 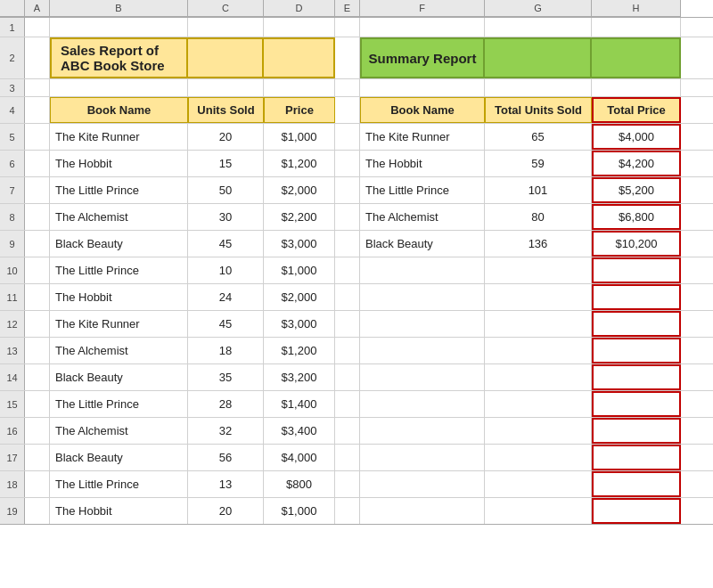 I want to click on cell-g5: 65, so click(x=538, y=137).